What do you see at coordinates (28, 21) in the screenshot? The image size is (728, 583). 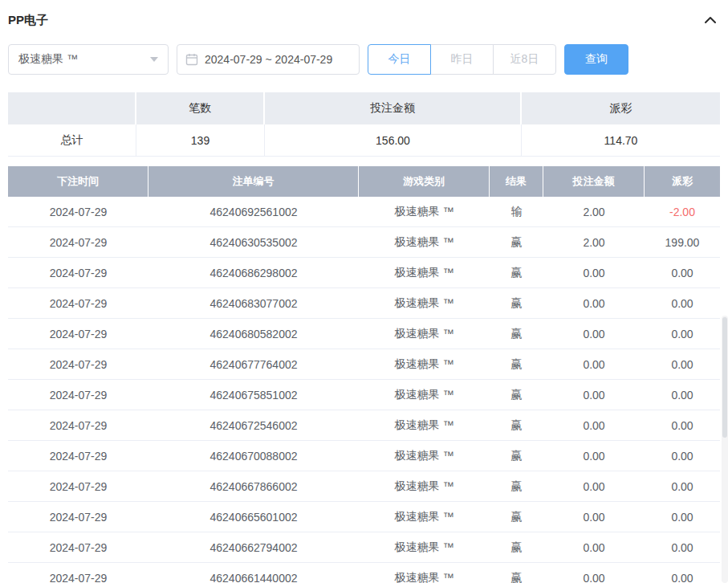 I see `page-title: PP电子` at bounding box center [28, 21].